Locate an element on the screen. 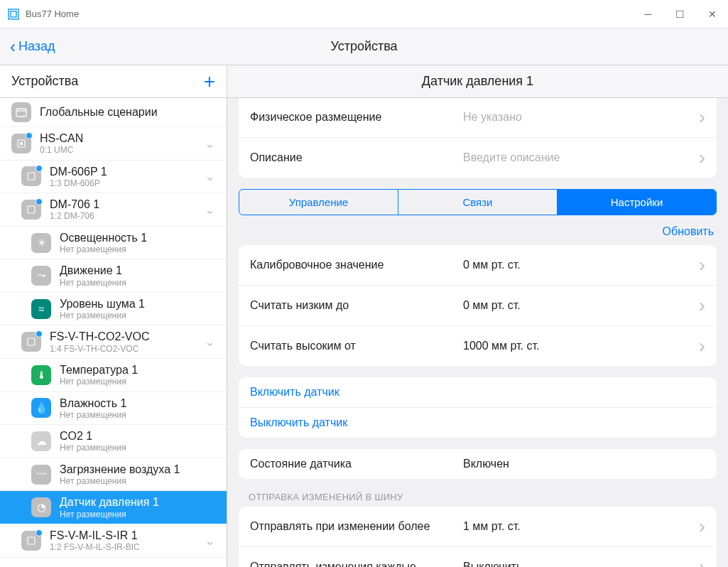  tab-control: Управление Связи Настройки is located at coordinates (477, 202).